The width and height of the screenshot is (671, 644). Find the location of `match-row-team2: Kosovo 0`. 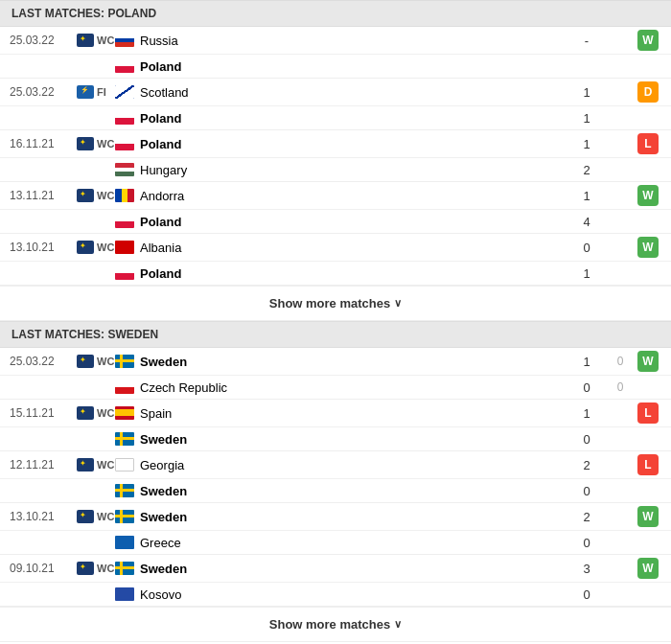

match-row-team2: Kosovo 0 is located at coordinates (336, 594).